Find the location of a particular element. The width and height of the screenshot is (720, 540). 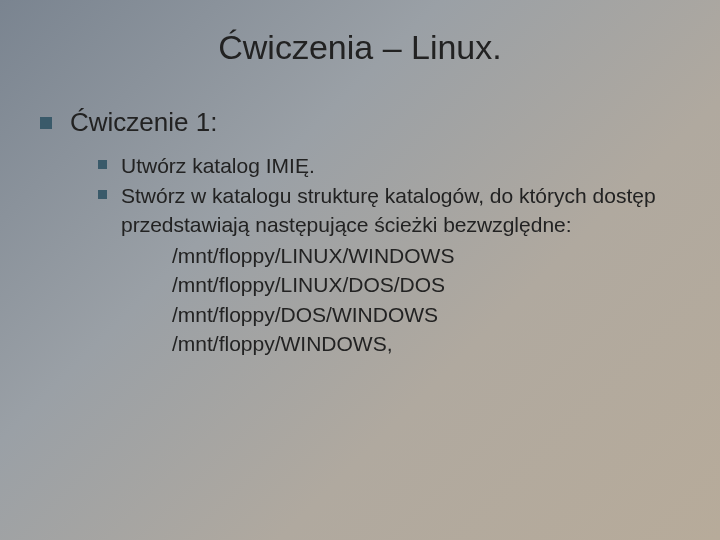

sub-list: Utwórz katalog IMIĘ. Stwórz w katalogu s… is located at coordinates (389, 196).